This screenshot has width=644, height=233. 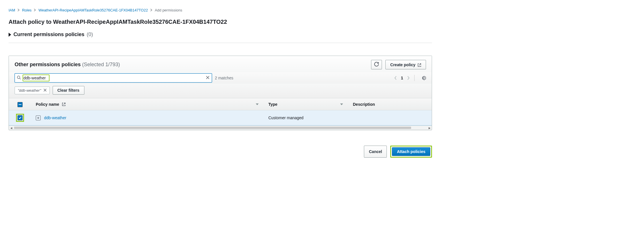 I want to click on attach-policies-label: Attach policies, so click(x=411, y=152).